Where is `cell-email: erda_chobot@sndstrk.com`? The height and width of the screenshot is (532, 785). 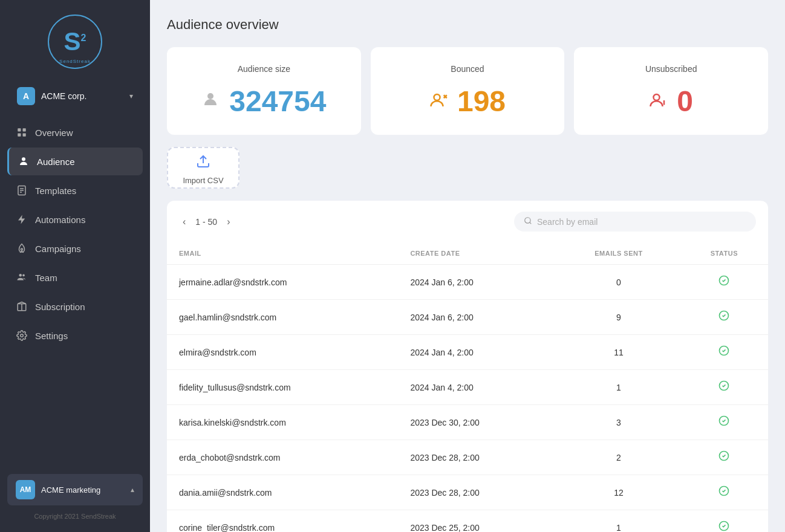 cell-email: erda_chobot@sndstrk.com is located at coordinates (282, 458).